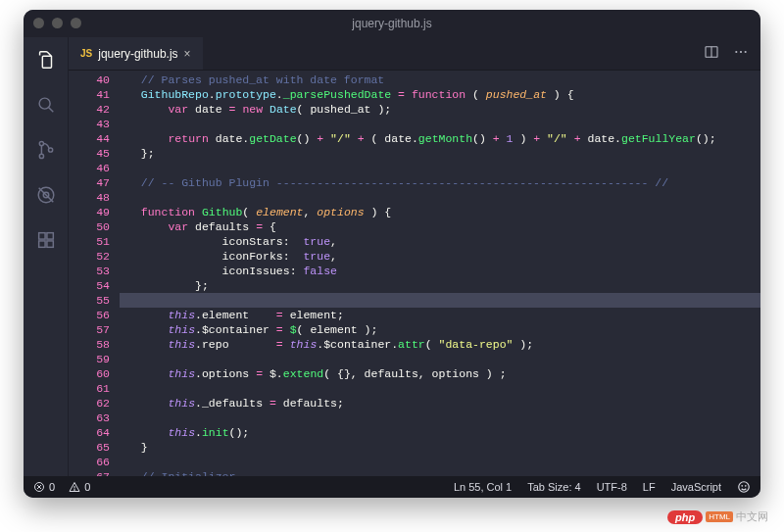 The image size is (784, 532). I want to click on status-errors: 0, so click(44, 487).